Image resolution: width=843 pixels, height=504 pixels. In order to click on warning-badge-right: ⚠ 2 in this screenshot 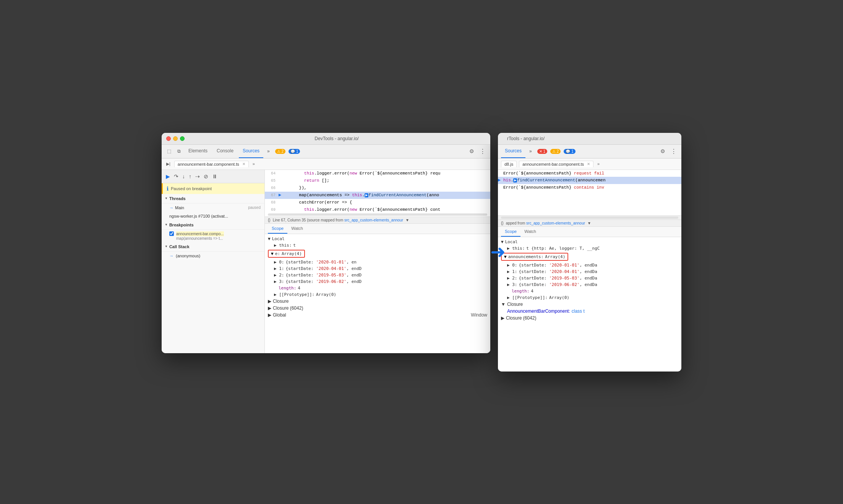, I will do `click(556, 151)`.